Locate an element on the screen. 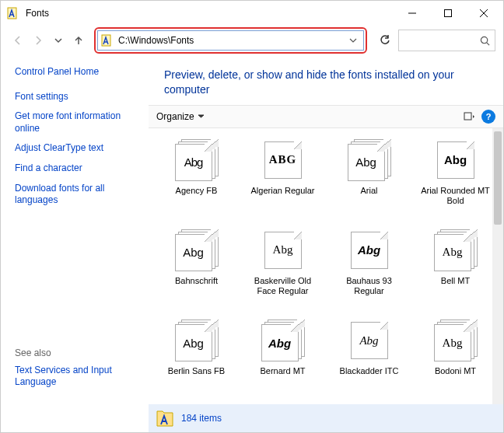  see-also-label: See also is located at coordinates (78, 353).